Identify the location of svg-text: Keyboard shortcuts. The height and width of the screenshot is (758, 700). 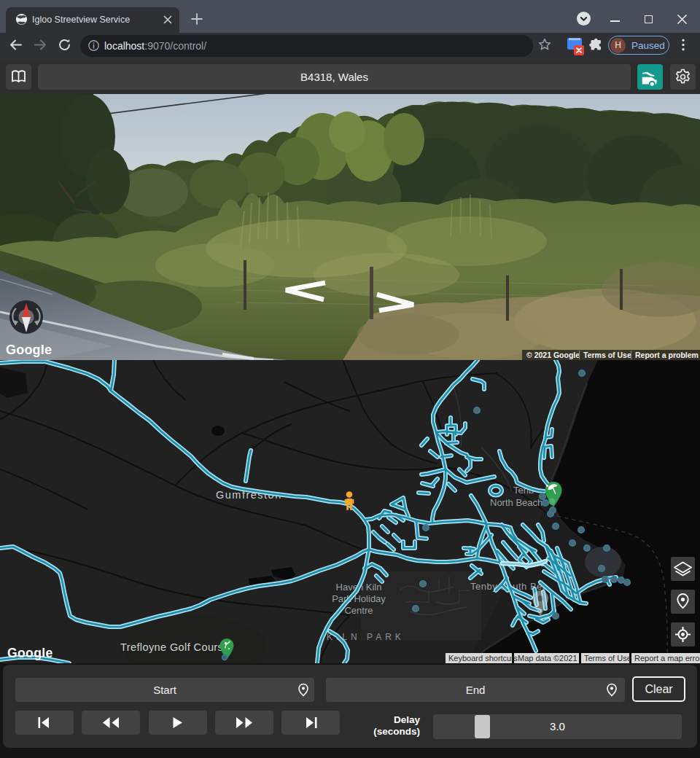
(483, 658).